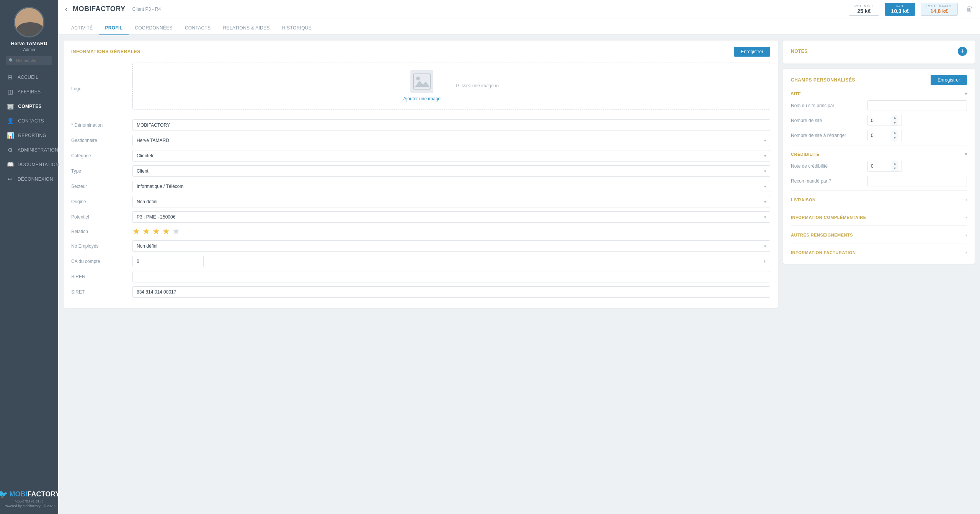 The width and height of the screenshot is (980, 514). I want to click on card-header: INFORMATIONS GÉNÉRALES Enregistrer, so click(421, 52).